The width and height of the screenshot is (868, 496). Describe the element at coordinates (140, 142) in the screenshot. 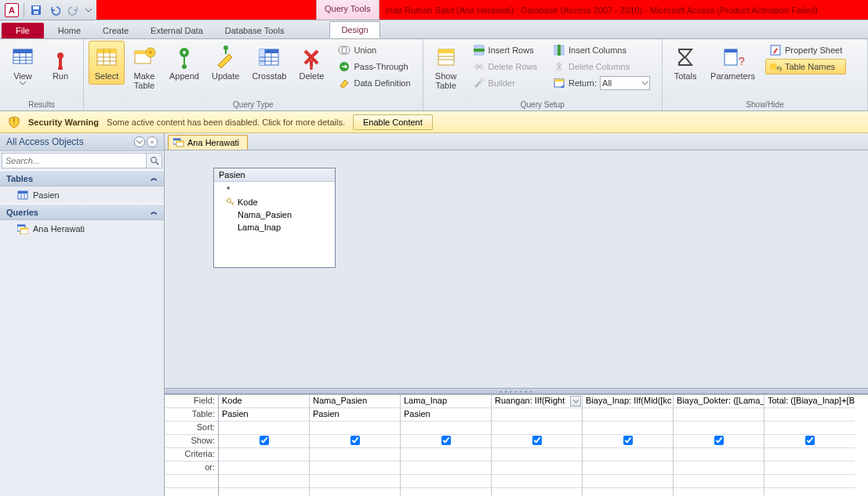

I see `nav-filter-button` at that location.